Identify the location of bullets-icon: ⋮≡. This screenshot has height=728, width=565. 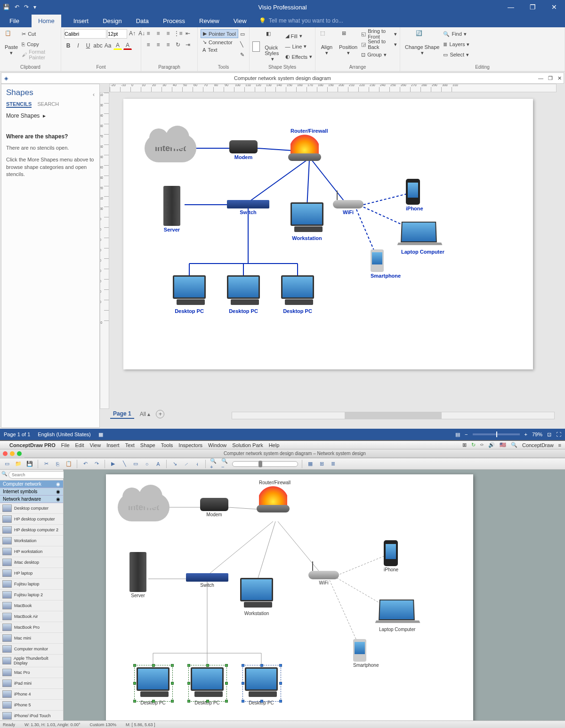
(178, 33).